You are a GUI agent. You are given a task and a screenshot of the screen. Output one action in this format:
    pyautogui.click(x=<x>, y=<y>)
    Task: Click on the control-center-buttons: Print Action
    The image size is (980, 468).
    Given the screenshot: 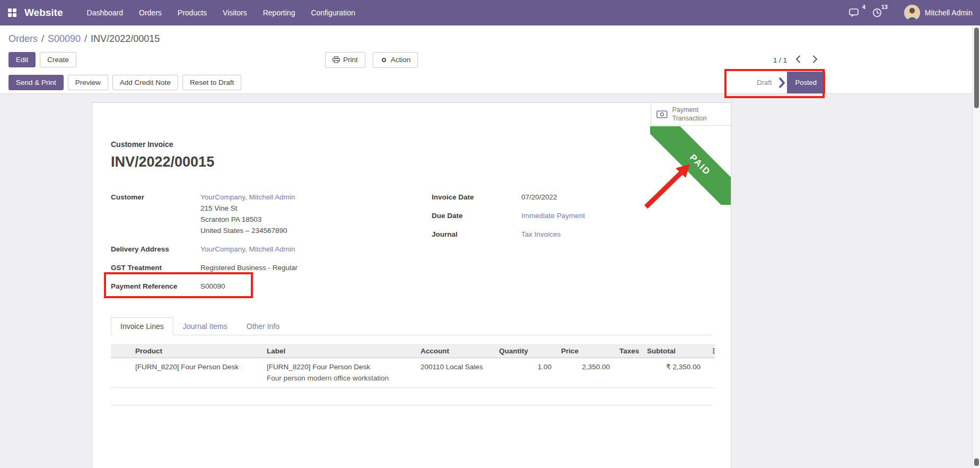 What is the action you would take?
    pyautogui.click(x=371, y=60)
    